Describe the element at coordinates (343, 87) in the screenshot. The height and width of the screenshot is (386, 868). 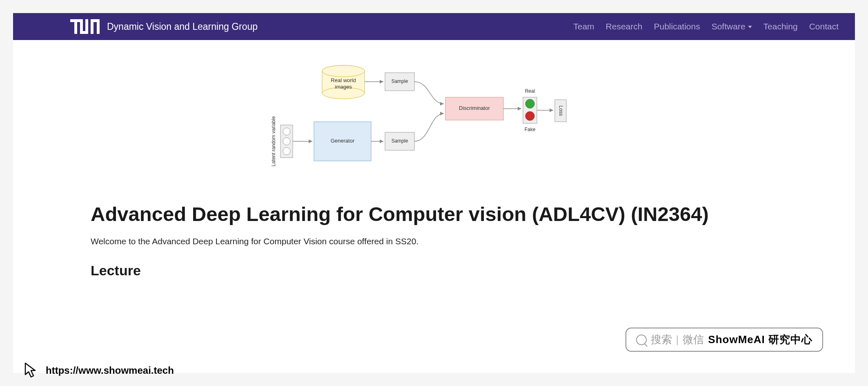
I see `svg-text: images` at that location.